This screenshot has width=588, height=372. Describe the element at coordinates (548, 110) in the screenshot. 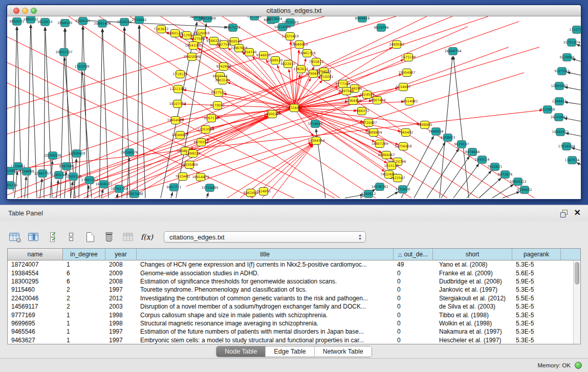

I see `graph-node: 8215958` at that location.